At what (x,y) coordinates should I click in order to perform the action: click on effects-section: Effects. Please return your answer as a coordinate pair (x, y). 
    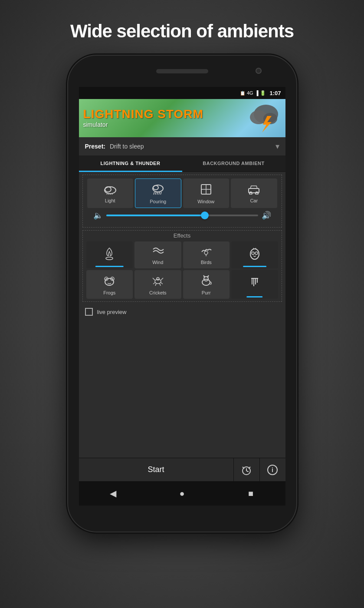
    Looking at the image, I should click on (182, 266).